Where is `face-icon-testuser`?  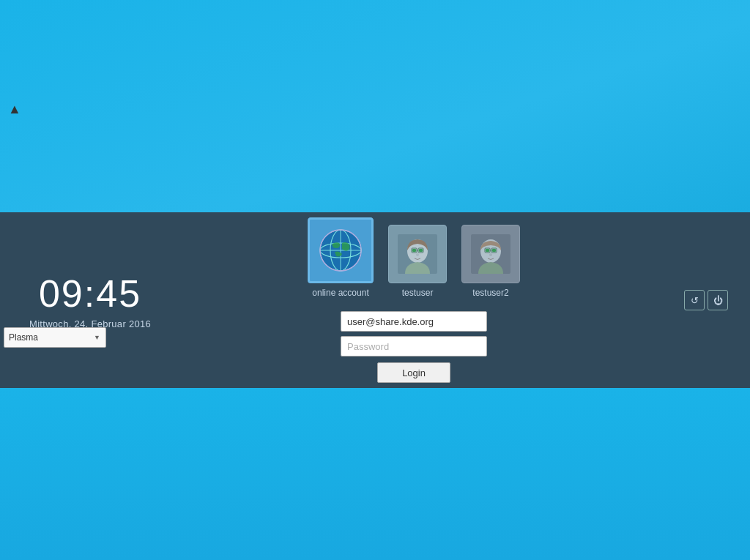
face-icon-testuser is located at coordinates (417, 254).